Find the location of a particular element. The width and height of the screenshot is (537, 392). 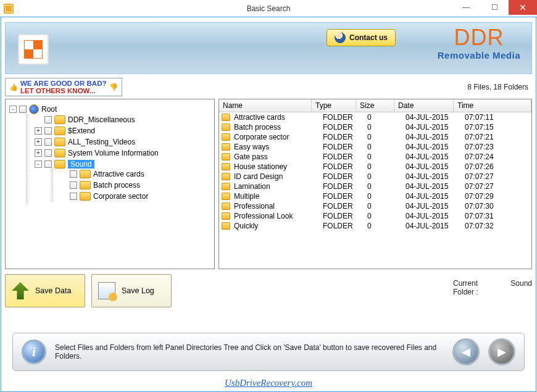

file-row: Batch processFOLDER004-JUL-201507:07:15 is located at coordinates (375, 127).